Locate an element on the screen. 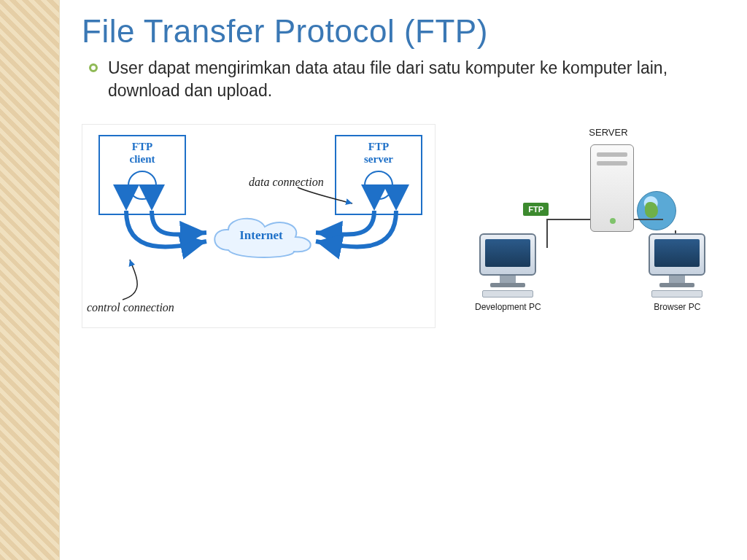 The width and height of the screenshot is (747, 560). bullet-icon is located at coordinates (93, 68).